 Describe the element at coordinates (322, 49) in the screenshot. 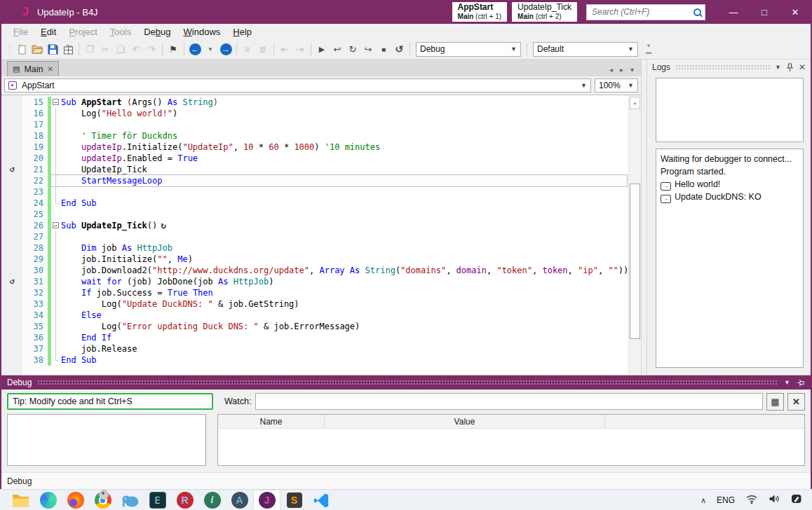

I see `run-icon: ▶` at that location.